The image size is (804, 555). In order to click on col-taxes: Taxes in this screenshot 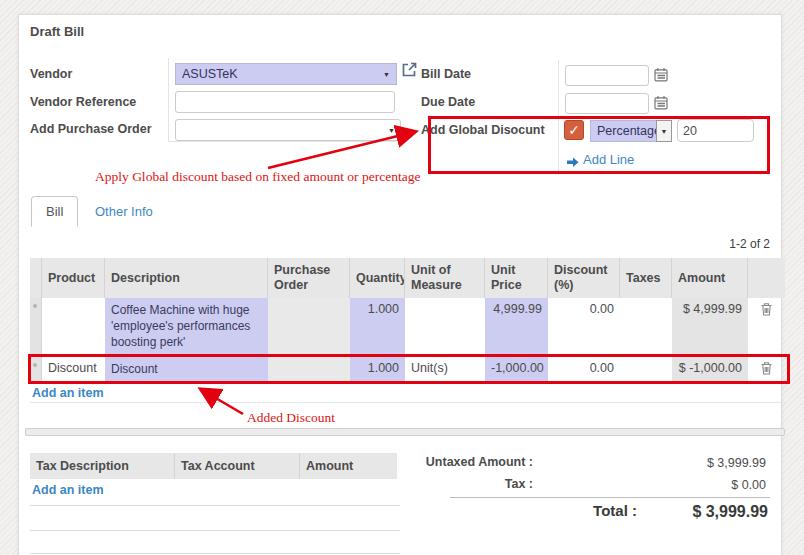, I will do `click(646, 278)`.